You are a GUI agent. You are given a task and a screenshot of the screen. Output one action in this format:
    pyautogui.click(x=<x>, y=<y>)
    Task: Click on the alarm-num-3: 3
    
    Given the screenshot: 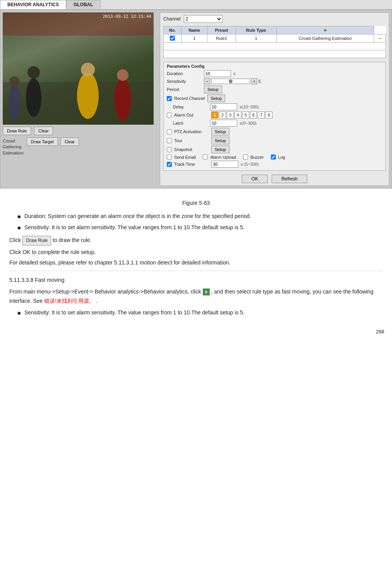 What is the action you would take?
    pyautogui.click(x=230, y=115)
    